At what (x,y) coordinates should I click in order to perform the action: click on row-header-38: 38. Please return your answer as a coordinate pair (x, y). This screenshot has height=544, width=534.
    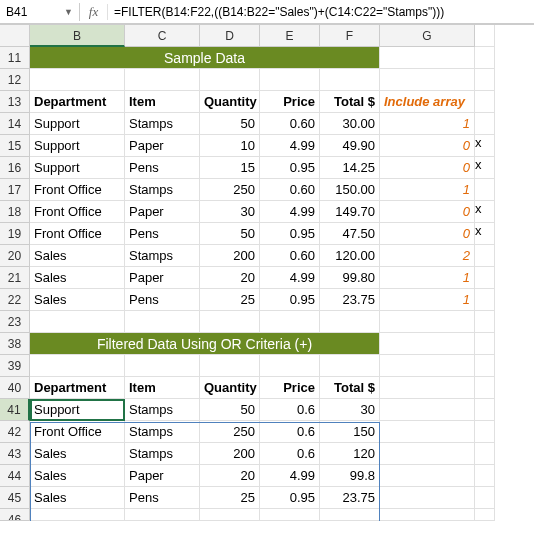
    Looking at the image, I should click on (15, 344).